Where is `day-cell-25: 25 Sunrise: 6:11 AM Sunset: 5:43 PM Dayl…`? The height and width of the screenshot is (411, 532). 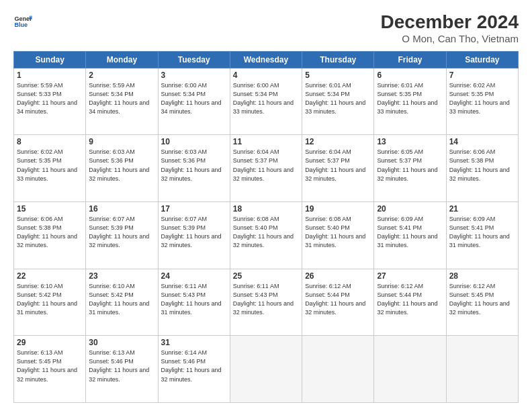
day-cell-25: 25 Sunrise: 6:11 AM Sunset: 5:43 PM Dayl… is located at coordinates (266, 302).